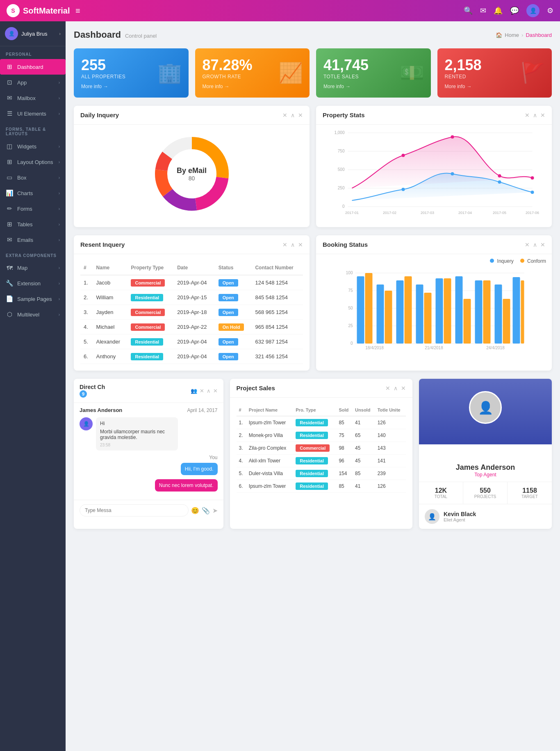  Describe the element at coordinates (137, 435) in the screenshot. I see `chat-detail: Morbi ullamcorper mauris nec gravida mol…` at that location.